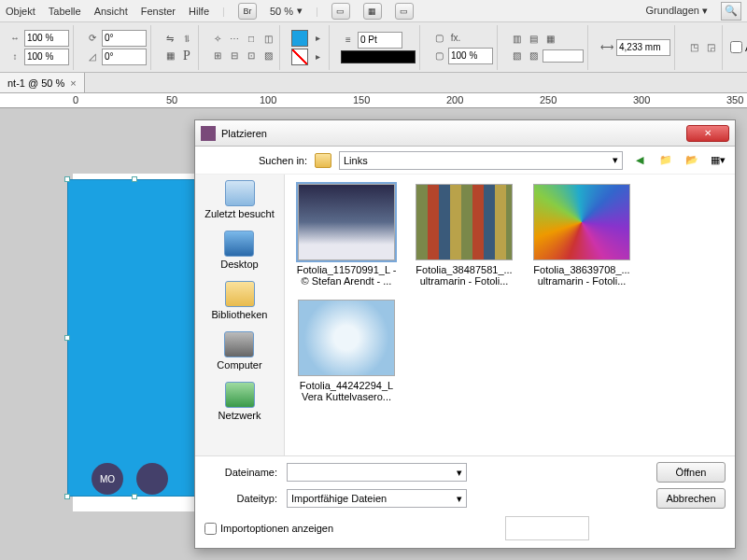 The image size is (747, 560). What do you see at coordinates (47, 57) in the screenshot?
I see `scale-y-input` at bounding box center [47, 57].